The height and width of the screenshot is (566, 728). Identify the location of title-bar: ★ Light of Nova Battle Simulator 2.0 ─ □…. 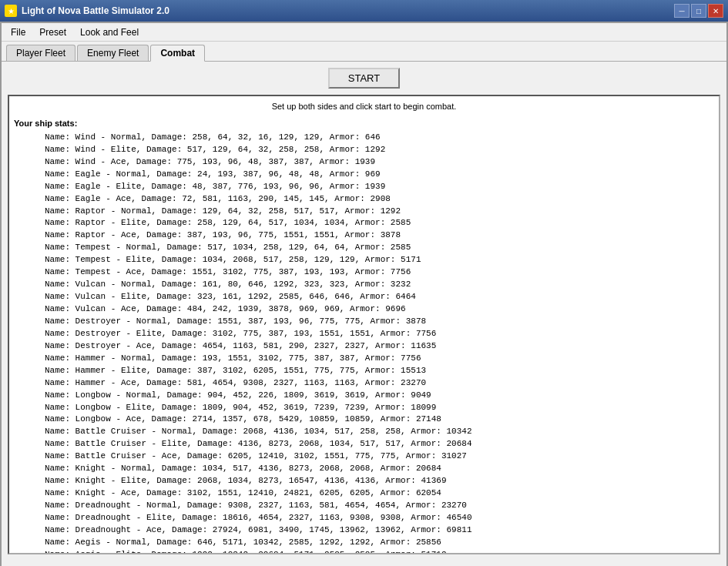
(364, 11).